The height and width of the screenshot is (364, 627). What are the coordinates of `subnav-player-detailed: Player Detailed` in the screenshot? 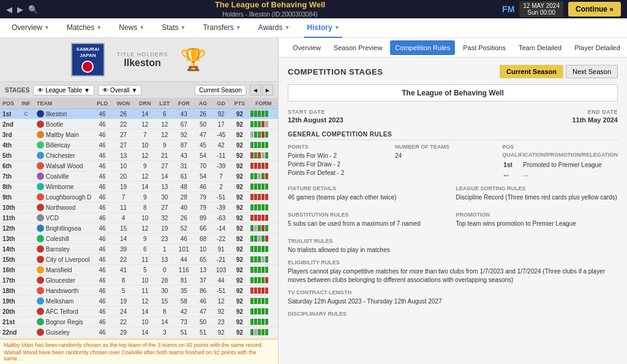 It's located at (598, 48).